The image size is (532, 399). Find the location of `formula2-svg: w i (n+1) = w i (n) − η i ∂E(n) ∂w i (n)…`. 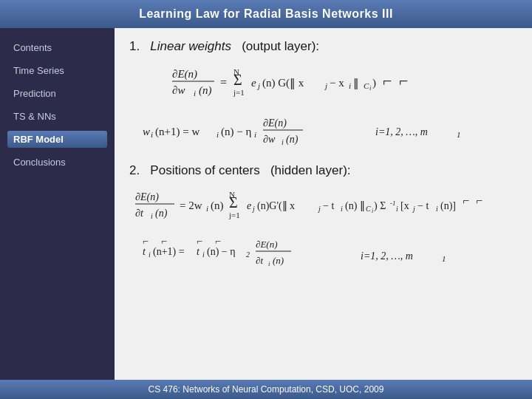

formula2-svg: w i (n+1) = w i (n) − η i ∂E(n) ∂w i (n)… is located at coordinates (324, 133).